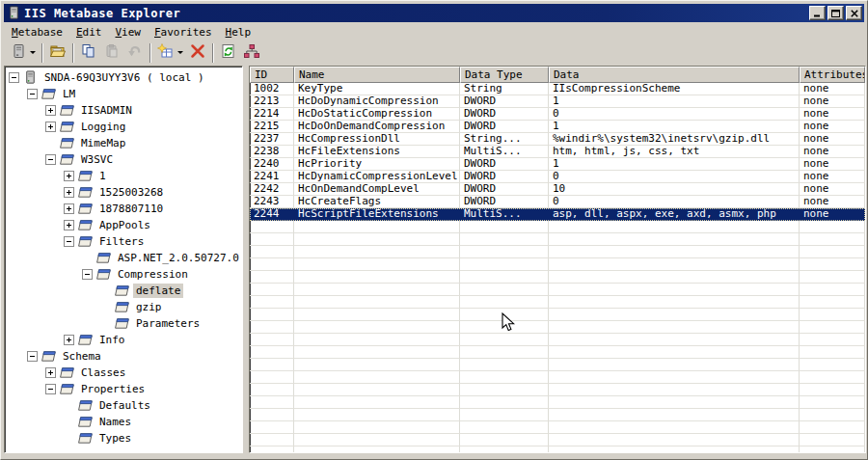  What do you see at coordinates (116, 422) in the screenshot?
I see `tree-item-label: Names` at bounding box center [116, 422].